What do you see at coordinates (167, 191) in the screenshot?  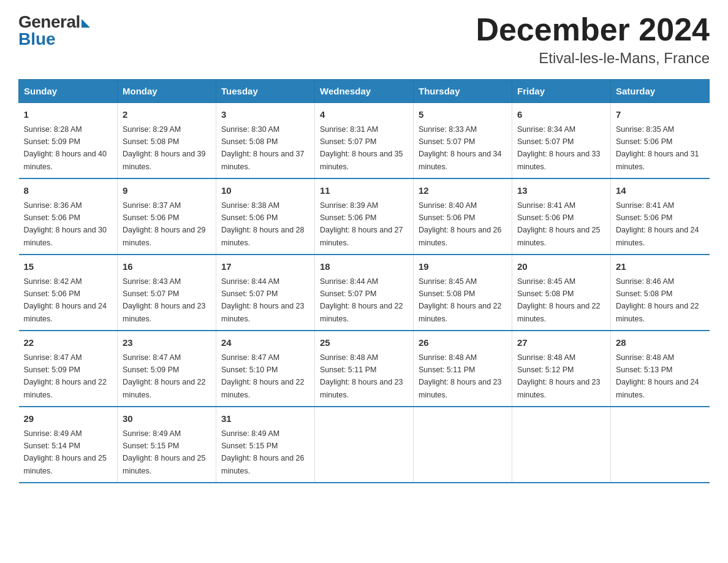 I see `day-number: 9` at bounding box center [167, 191].